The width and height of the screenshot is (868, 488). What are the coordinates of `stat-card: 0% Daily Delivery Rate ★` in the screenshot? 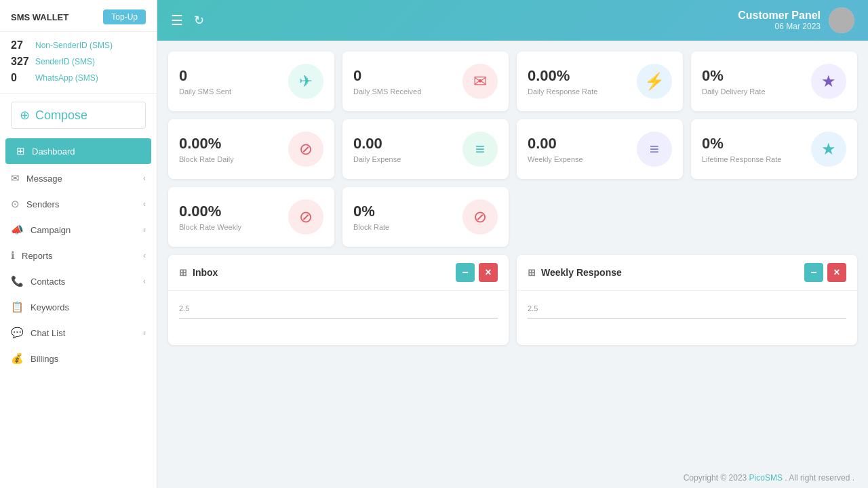 It's located at (774, 81).